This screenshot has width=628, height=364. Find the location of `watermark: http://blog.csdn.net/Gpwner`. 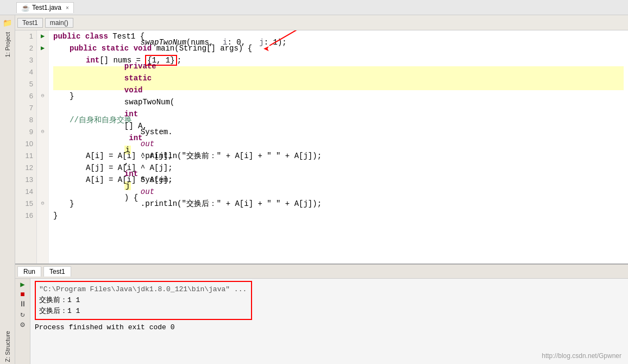

watermark: http://blog.csdn.net/Gpwner is located at coordinates (581, 356).